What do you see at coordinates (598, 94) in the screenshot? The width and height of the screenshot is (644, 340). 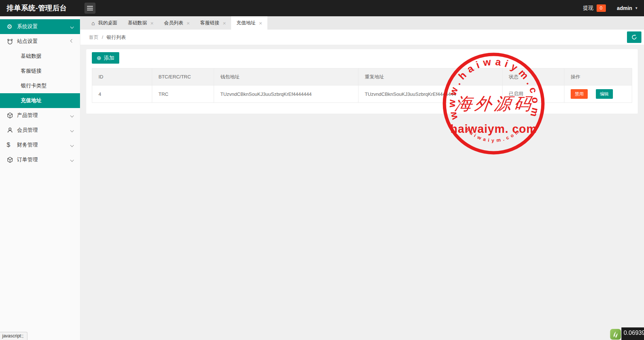 I see `cell-actions: 禁用 编辑` at bounding box center [598, 94].